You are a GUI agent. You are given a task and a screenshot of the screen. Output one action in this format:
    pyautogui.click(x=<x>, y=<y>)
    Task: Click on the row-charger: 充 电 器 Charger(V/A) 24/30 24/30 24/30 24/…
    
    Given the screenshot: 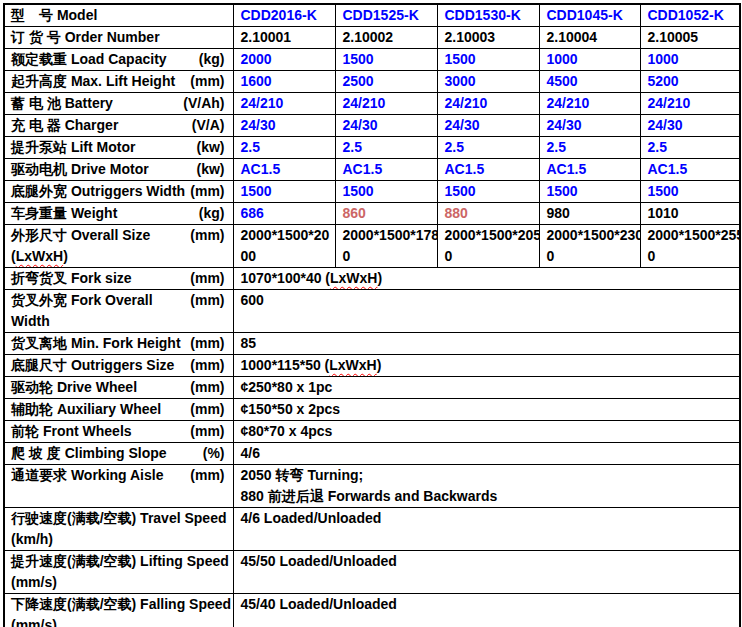 What is the action you would take?
    pyautogui.click(x=372, y=126)
    